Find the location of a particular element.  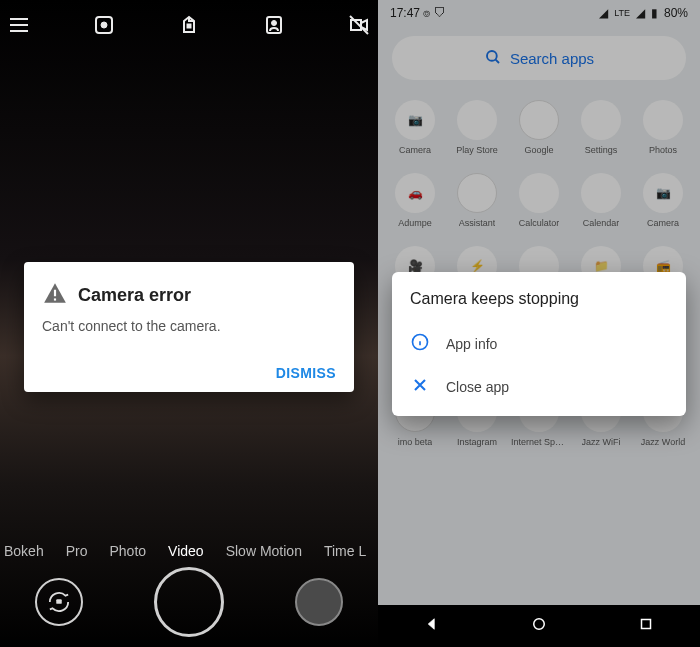

camera-top-bar is located at coordinates (189, 22).